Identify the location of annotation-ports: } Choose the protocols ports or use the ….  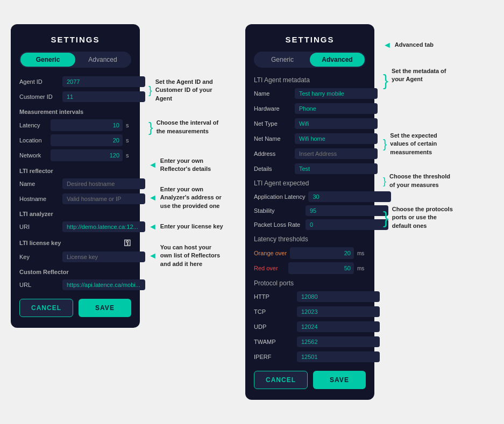
(418, 218).